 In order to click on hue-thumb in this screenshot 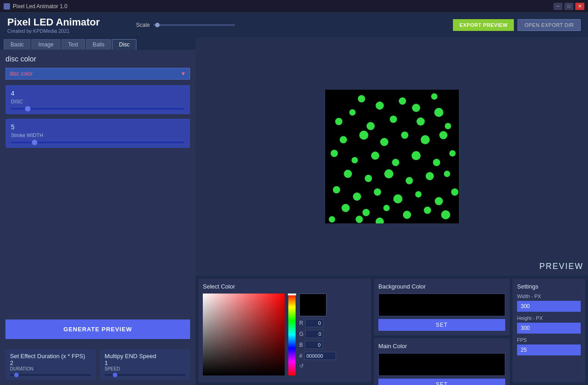, I will do `click(292, 294)`.